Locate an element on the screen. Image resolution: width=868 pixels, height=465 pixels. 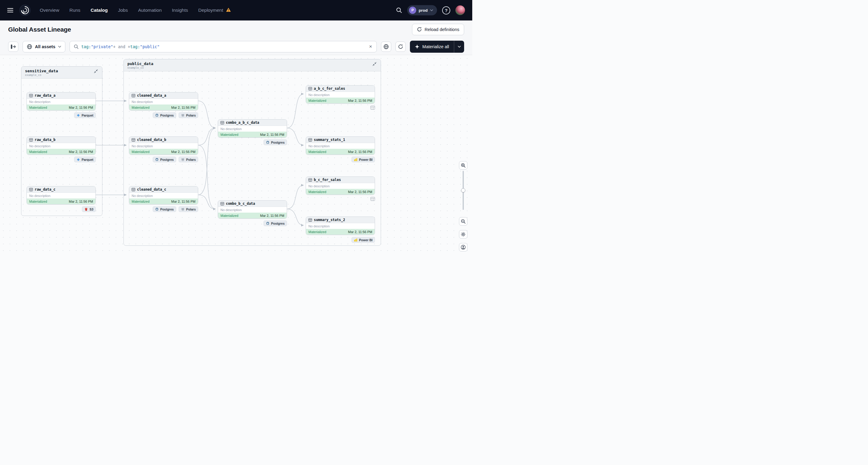
asset-node-cleaned-data-a: cleaned_data_a No description Materializ… is located at coordinates (164, 101).